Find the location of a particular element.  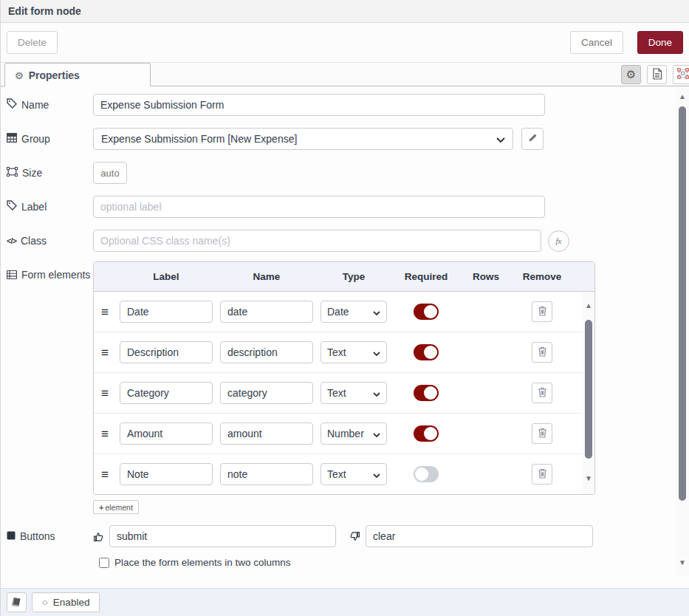

two-columns-label: Place the form elements in two columns is located at coordinates (202, 563).